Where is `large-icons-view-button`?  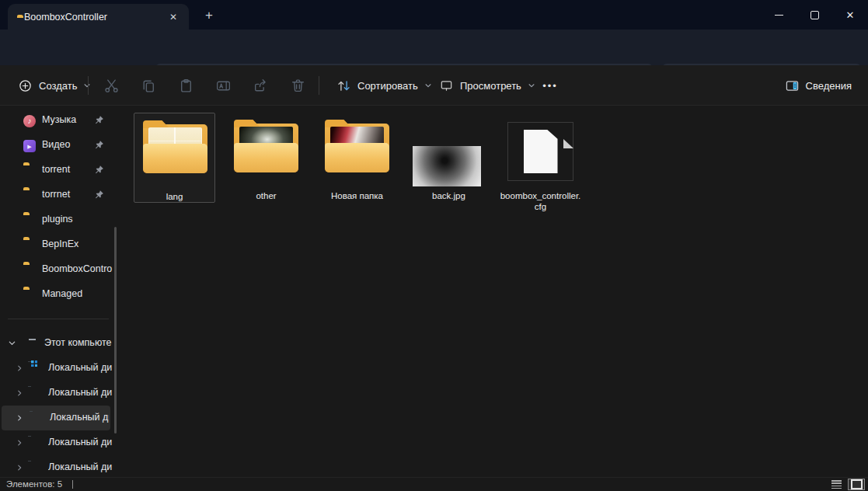
large-icons-view-button is located at coordinates (856, 485).